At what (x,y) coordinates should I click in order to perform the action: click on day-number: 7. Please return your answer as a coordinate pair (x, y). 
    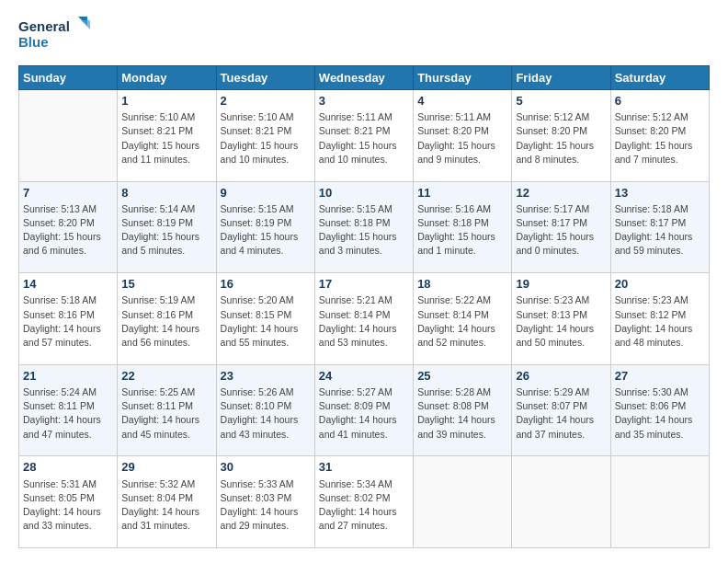
    Looking at the image, I should click on (68, 193).